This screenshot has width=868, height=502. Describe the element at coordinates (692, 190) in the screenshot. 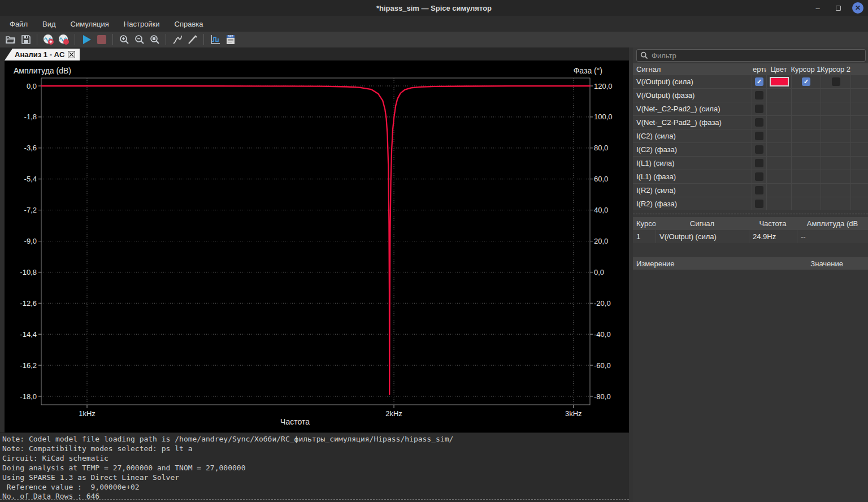

I see `signal-name: I(R2) (сила)` at that location.